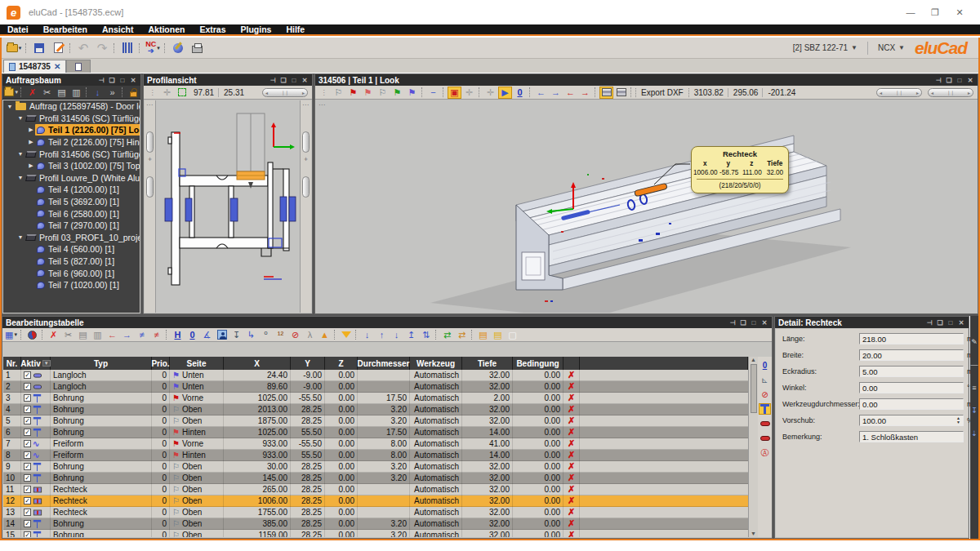  Describe the element at coordinates (368, 93) in the screenshot. I see `side-back-icon: ⚑` at that location.